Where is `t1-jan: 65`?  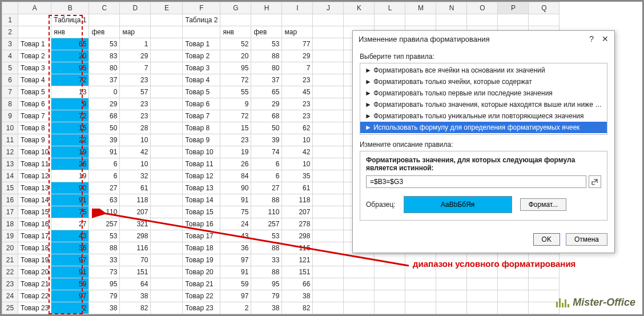
t1-jan: 65 is located at coordinates (70, 45).